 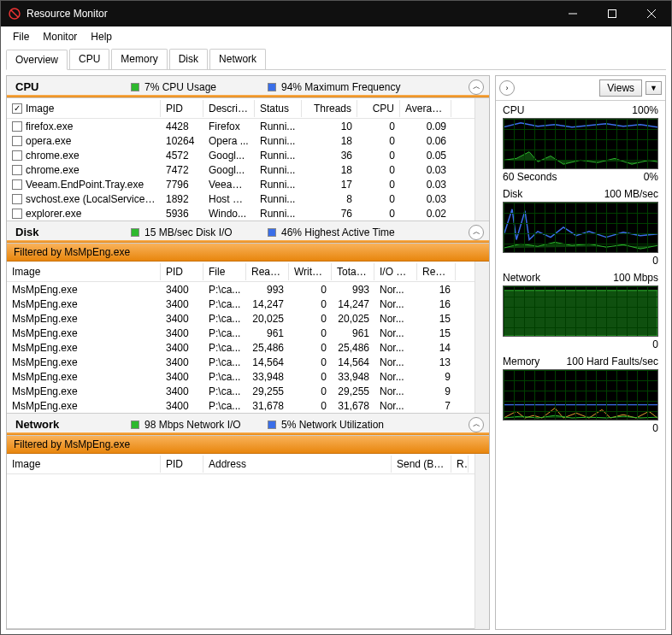 I want to click on graph-network: Network100 Mbps 0, so click(x=581, y=310).